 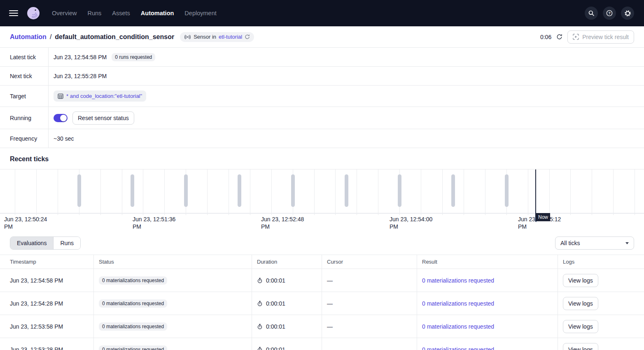 What do you see at coordinates (63, 139) in the screenshot?
I see `frequency-value: ~30 sec` at bounding box center [63, 139].